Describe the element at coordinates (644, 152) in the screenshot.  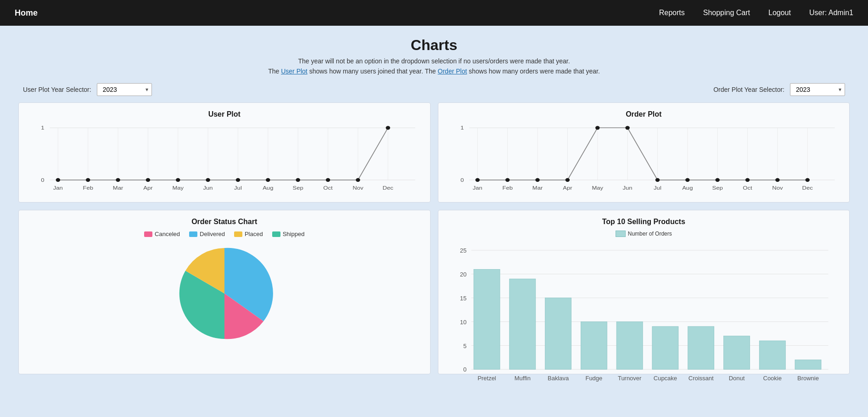
I see `order-plot-card: Order Plot 1 0` at that location.